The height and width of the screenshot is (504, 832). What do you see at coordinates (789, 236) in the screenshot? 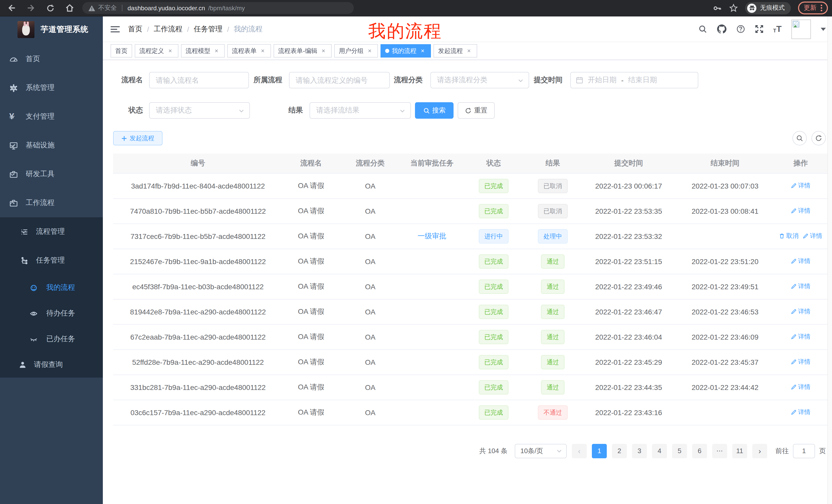
I see `cancel-link: 取消` at bounding box center [789, 236].